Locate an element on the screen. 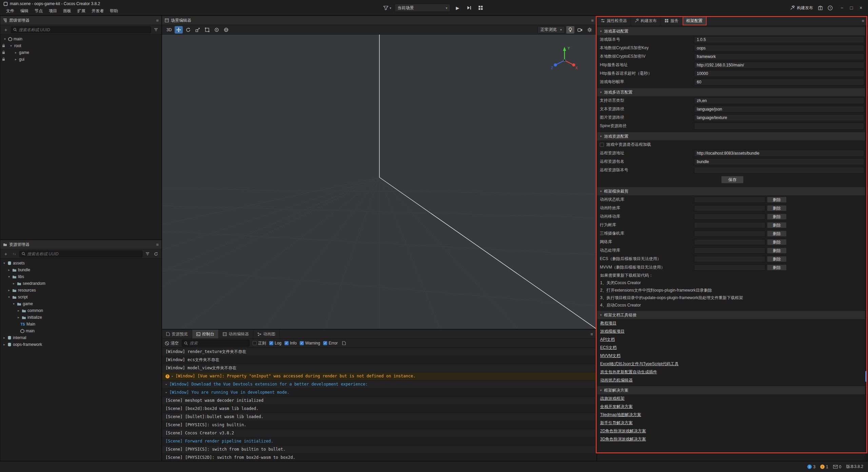 This screenshot has height=472, width=868. menu-edit: 编辑 is located at coordinates (24, 11).